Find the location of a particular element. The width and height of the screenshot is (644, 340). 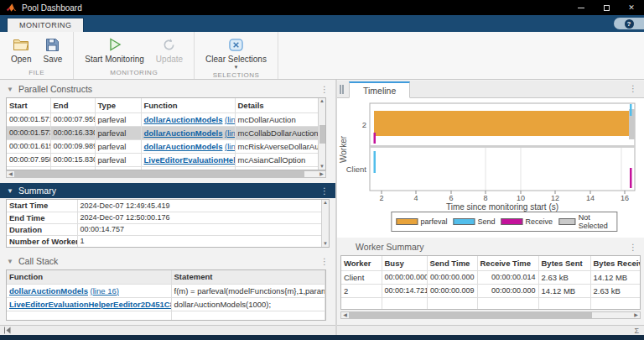

send-swatch-icon is located at coordinates (464, 222).